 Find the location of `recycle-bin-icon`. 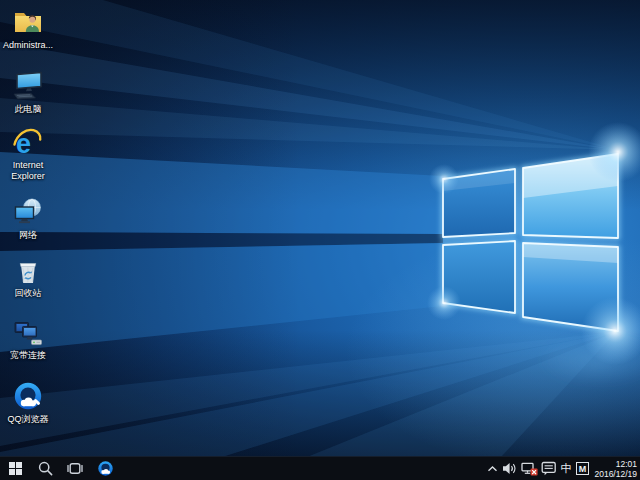

recycle-bin-icon is located at coordinates (28, 270).